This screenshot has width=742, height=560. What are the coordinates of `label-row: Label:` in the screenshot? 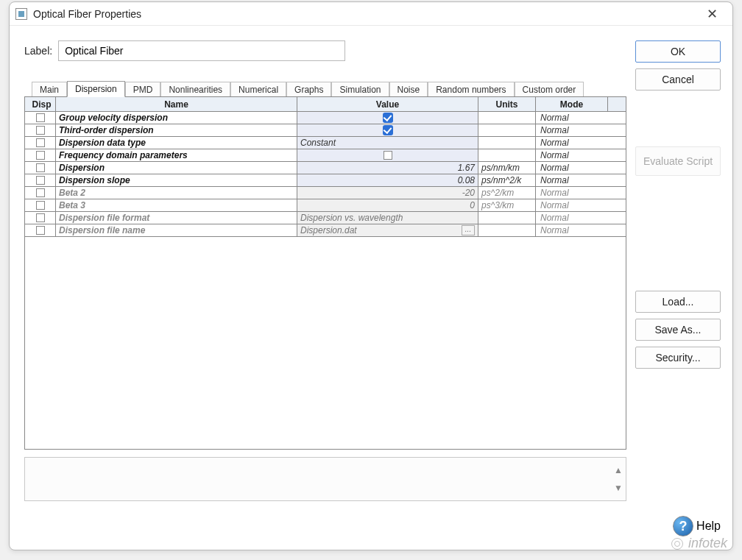 It's located at (325, 51).